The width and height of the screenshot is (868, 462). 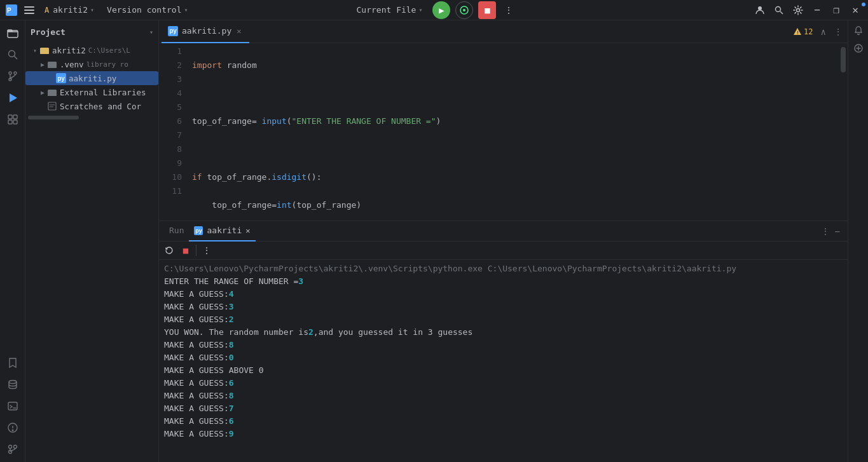 What do you see at coordinates (45, 50) in the screenshot?
I see `folder-icon-root` at bounding box center [45, 50].